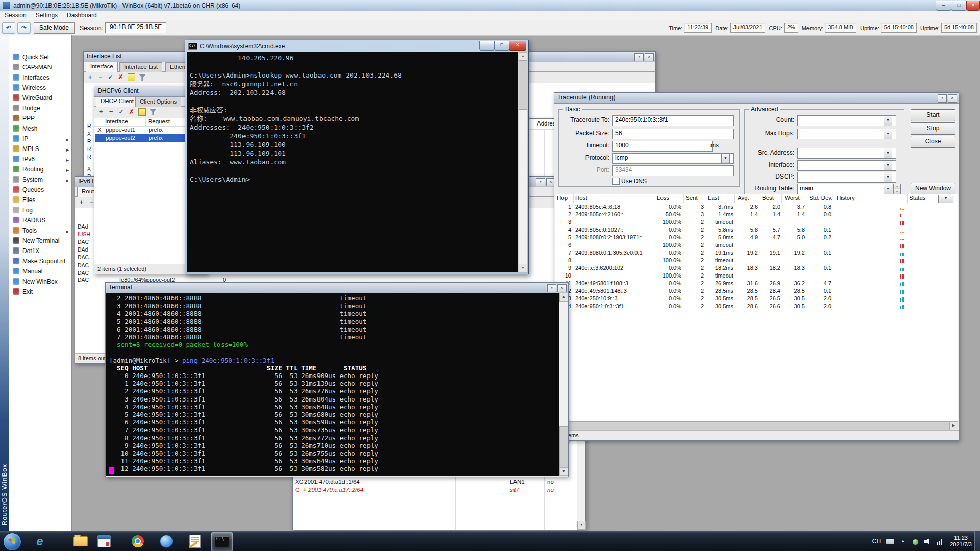 Image resolution: width=980 pixels, height=551 pixels. What do you see at coordinates (116, 121) in the screenshot?
I see `column-interface: Interface` at bounding box center [116, 121].